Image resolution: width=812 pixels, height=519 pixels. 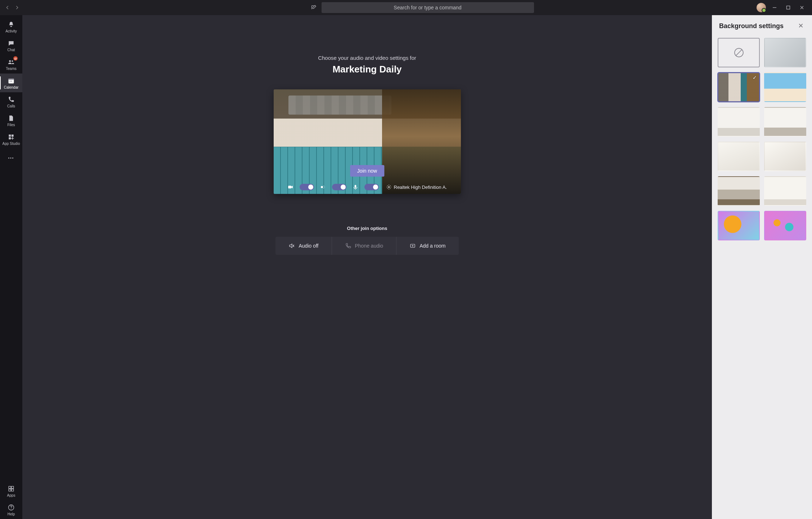 I want to click on sidebar-item-files: Files, so click(x=11, y=120).